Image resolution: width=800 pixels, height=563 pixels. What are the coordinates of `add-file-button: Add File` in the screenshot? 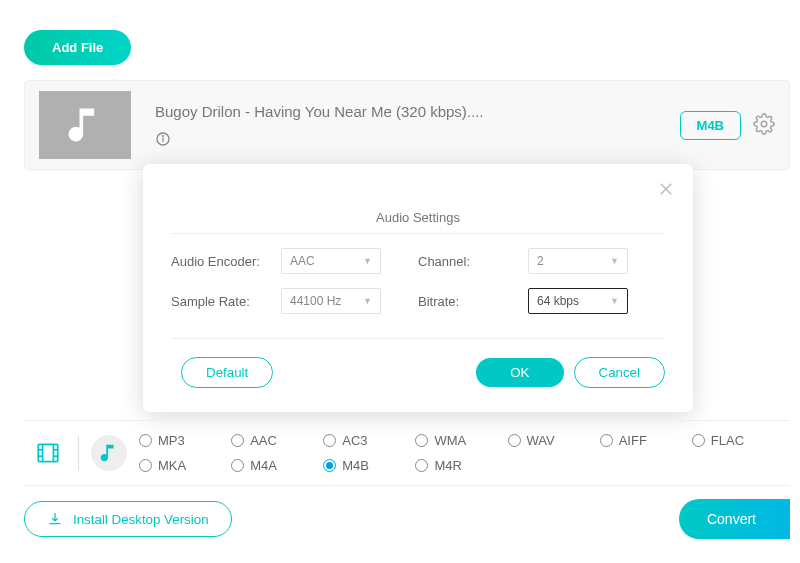 It's located at (78, 48).